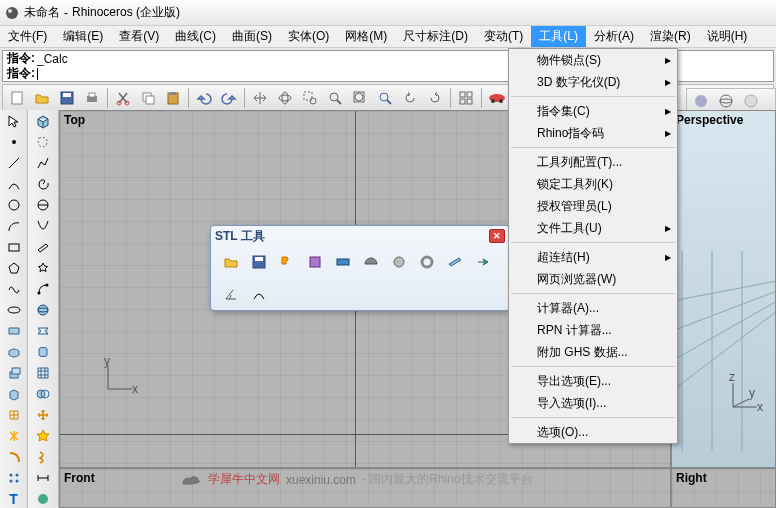 Image resolution: width=776 pixels, height=508 pixels. I want to click on stl-save-icon, so click(259, 262).